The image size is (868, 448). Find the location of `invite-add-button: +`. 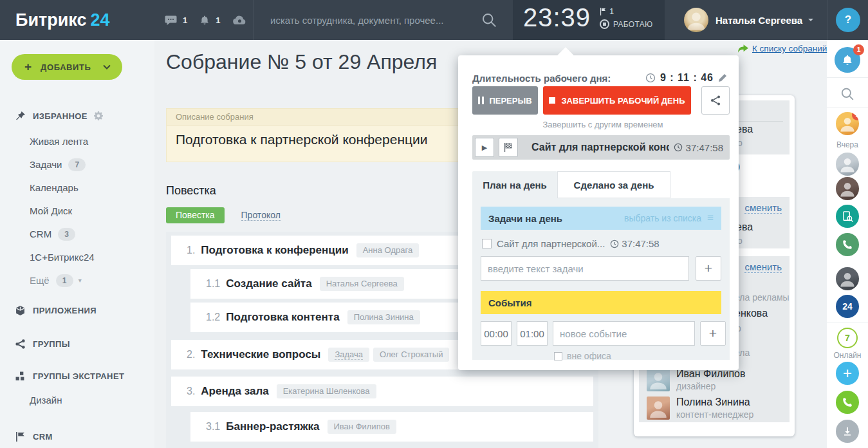

invite-add-button: + is located at coordinates (847, 373).